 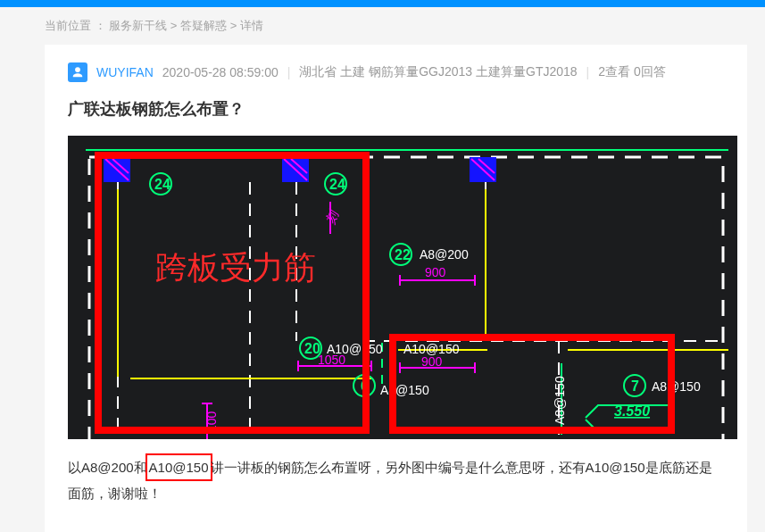 What do you see at coordinates (632, 72) in the screenshot?
I see `post-stats: 2查看 0回答` at bounding box center [632, 72].